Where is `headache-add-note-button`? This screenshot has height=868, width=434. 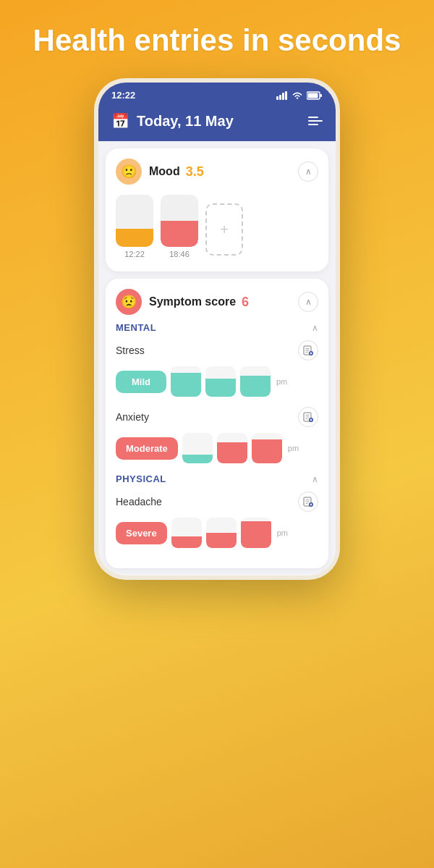
headache-add-note-button is located at coordinates (308, 502).